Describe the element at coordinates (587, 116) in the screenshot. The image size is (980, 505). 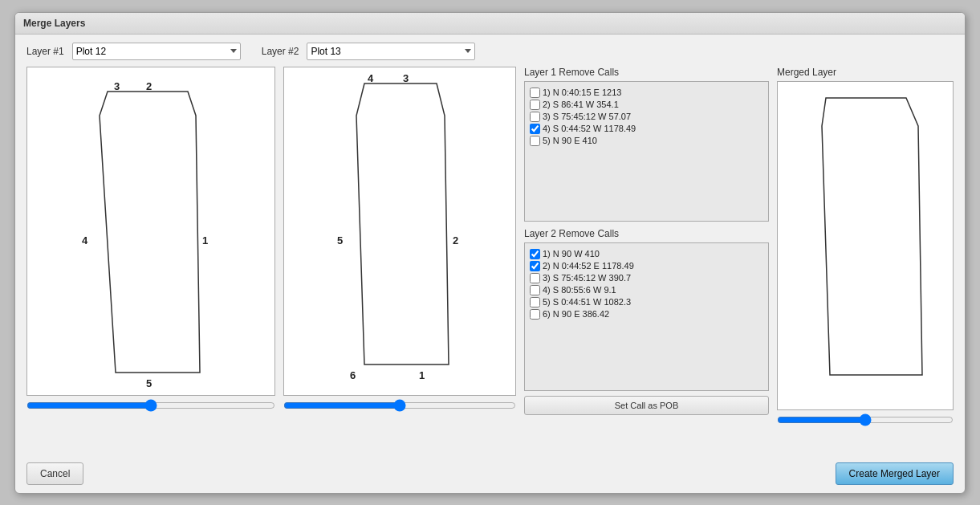
I see `call3-text: 3) S 75:45:12 W 57.07` at that location.